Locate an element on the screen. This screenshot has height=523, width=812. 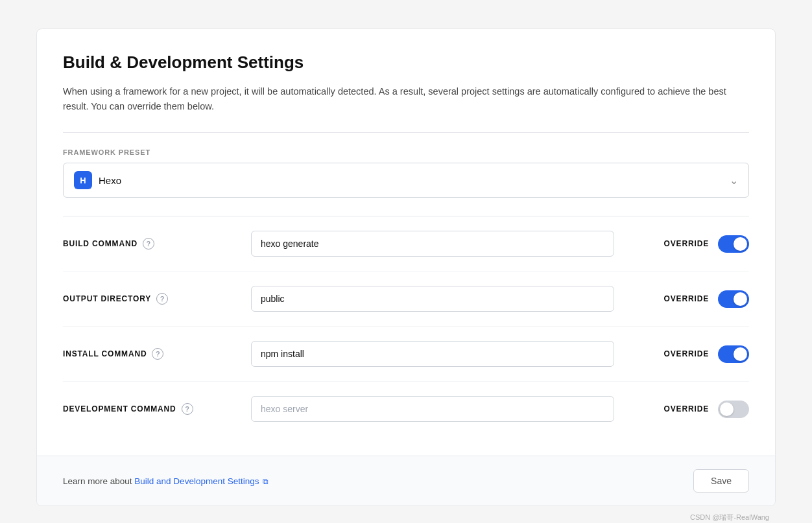
build-command-override-label: OVERRIDE is located at coordinates (686, 244).